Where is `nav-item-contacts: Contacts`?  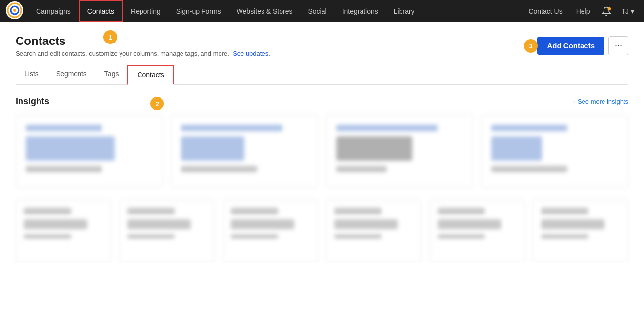
nav-item-contacts: Contacts is located at coordinates (101, 11).